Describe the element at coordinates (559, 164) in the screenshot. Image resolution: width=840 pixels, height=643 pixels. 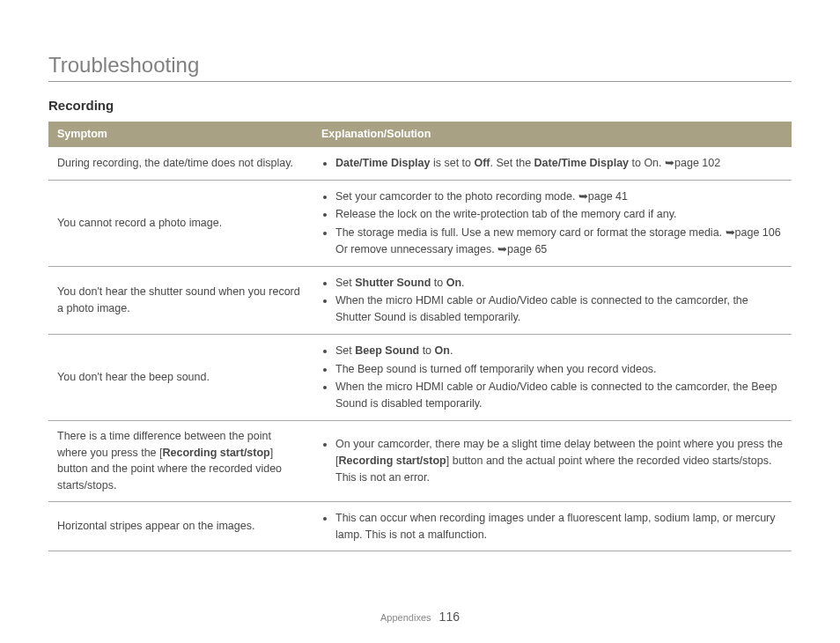
I see `solution-item: Date/Time Display is set to Off. Set the…` at that location.